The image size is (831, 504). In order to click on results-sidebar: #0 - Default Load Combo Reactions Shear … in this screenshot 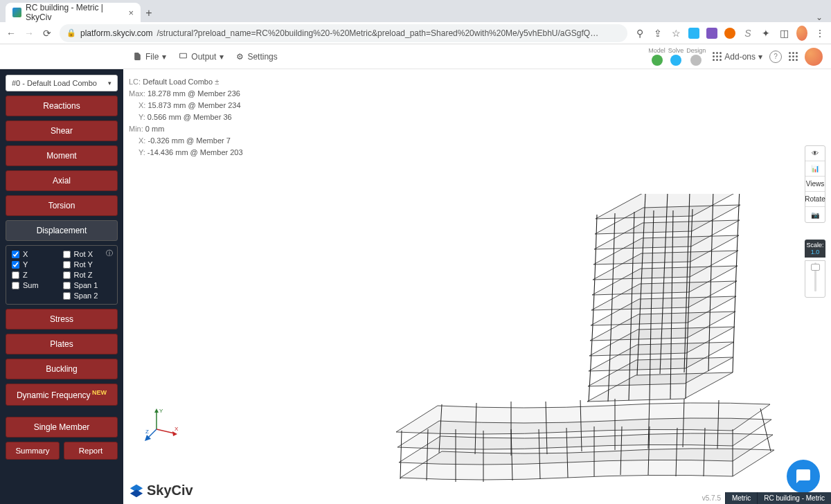, I will do `click(62, 287)`.